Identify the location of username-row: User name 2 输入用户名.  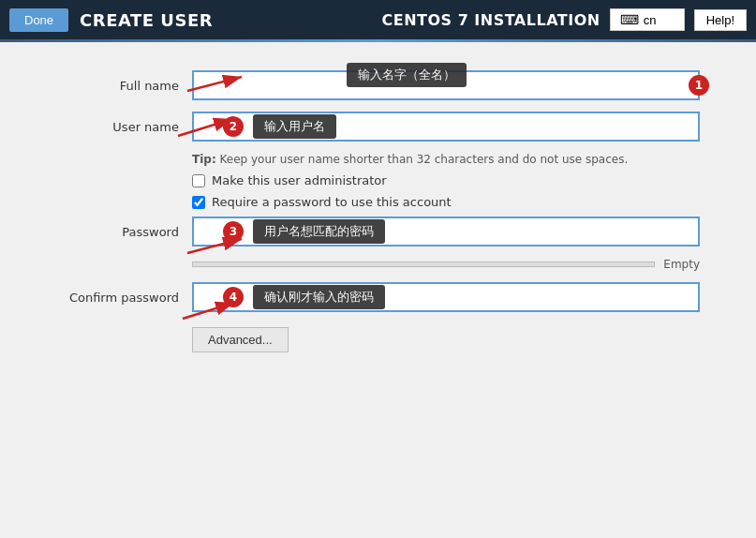
(378, 127).